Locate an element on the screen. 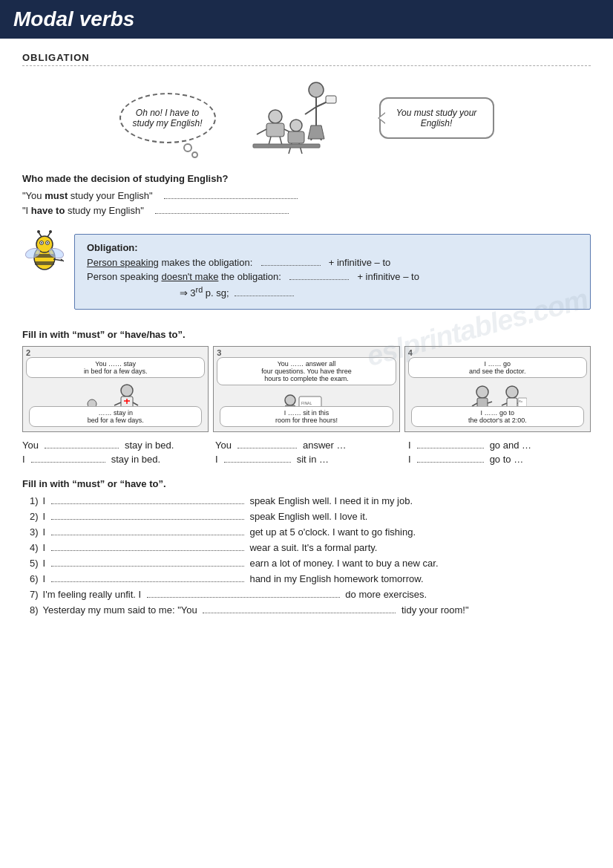  teacher-student-illustration is located at coordinates (298, 118).